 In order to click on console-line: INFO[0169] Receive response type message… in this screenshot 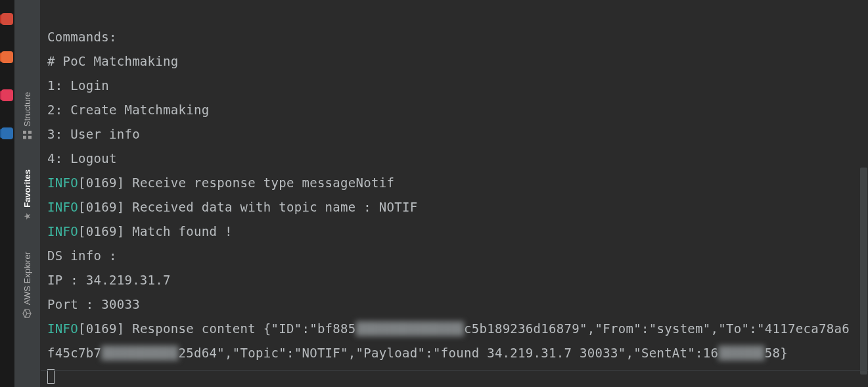, I will do `click(457, 183)`.